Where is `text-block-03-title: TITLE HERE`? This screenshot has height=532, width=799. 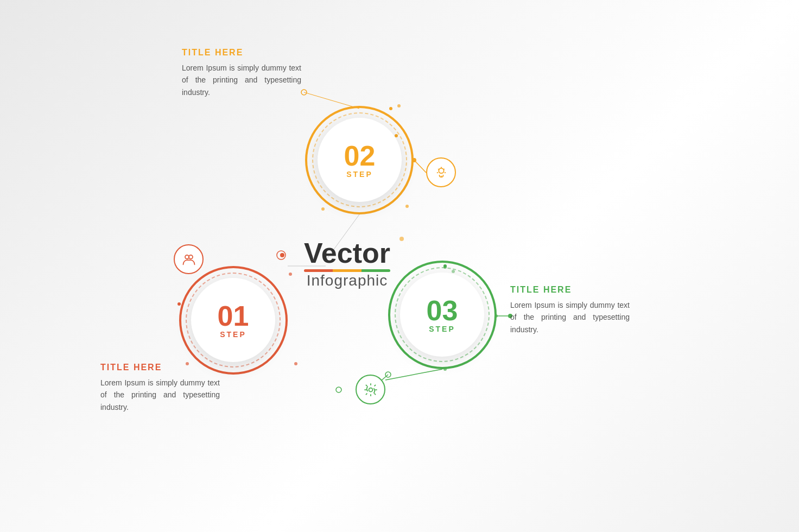 text-block-03-title: TITLE HERE is located at coordinates (570, 290).